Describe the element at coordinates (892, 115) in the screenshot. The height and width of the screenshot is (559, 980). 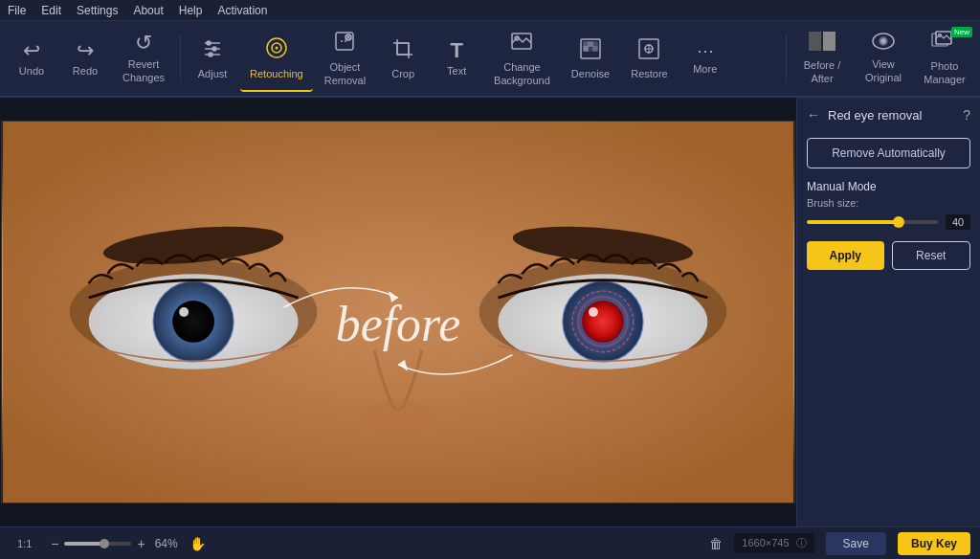
I see `panel-title: Red eye removal` at that location.